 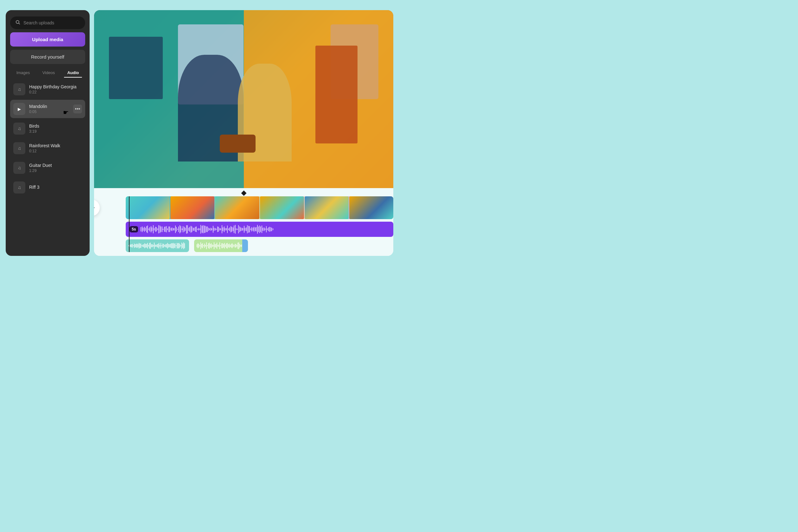 What do you see at coordinates (244, 99) in the screenshot?
I see `video-preview` at bounding box center [244, 99].